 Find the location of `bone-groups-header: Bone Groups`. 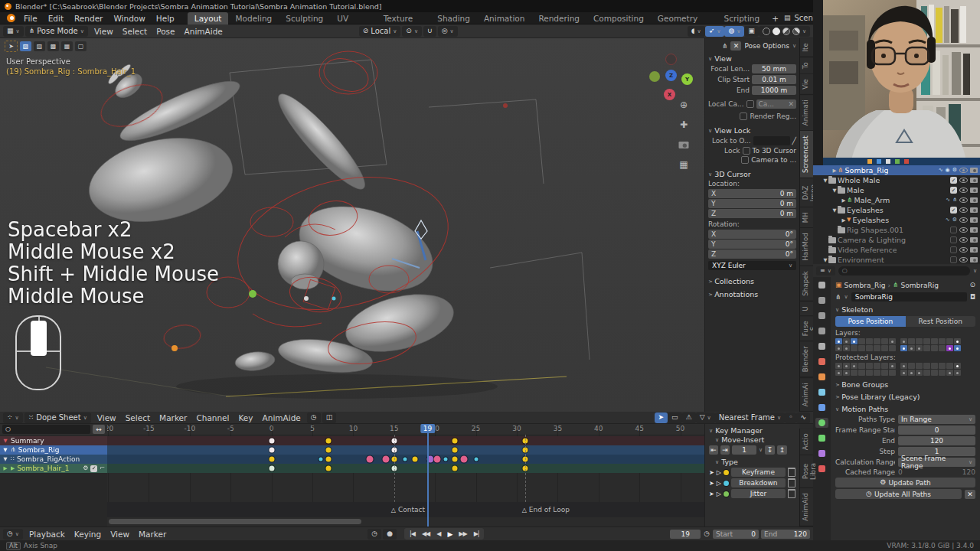

bone-groups-header: Bone Groups is located at coordinates (865, 384).